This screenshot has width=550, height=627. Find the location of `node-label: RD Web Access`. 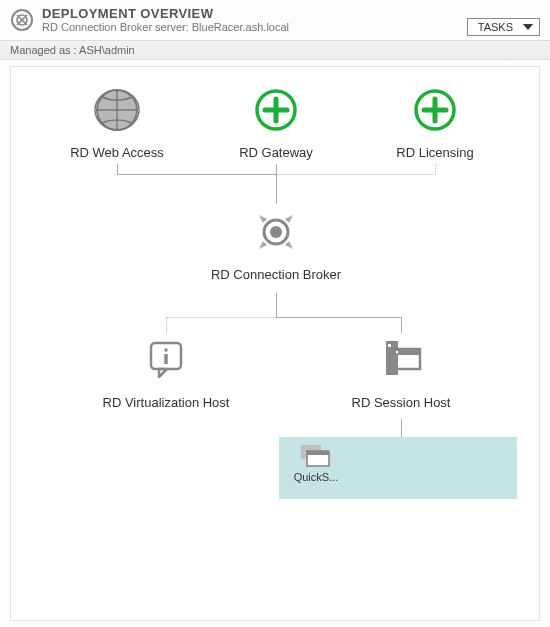

node-label: RD Web Access is located at coordinates (117, 152).